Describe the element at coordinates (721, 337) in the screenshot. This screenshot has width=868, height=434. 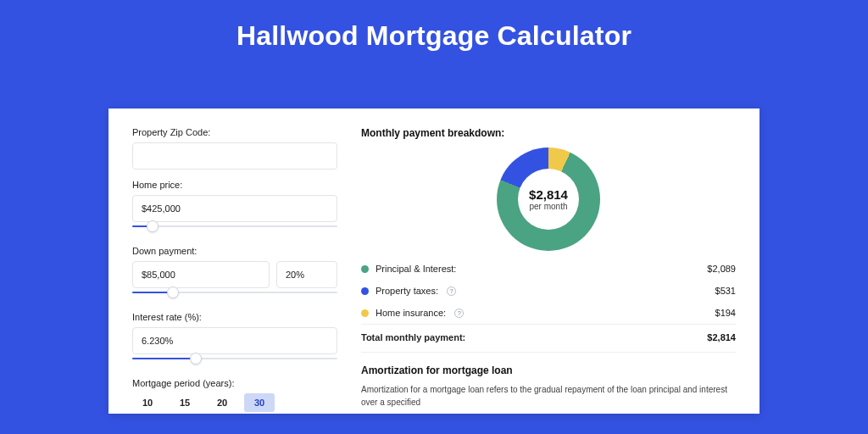
I see `breakdown-total-value: $2,814` at that location.